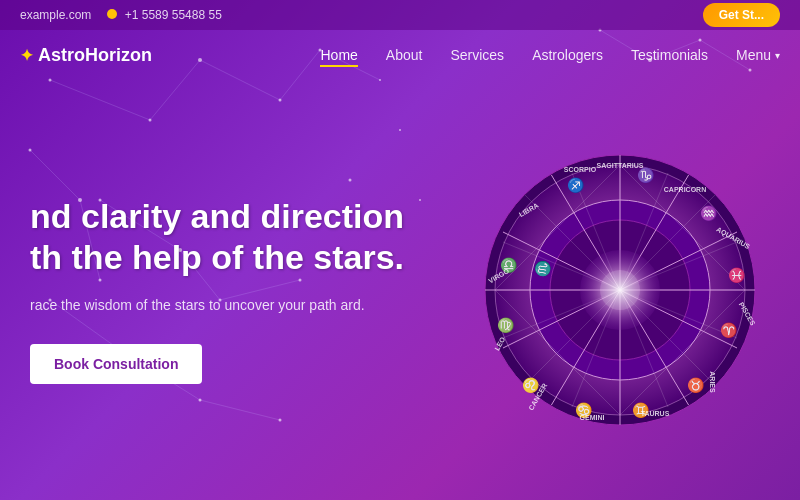 This screenshot has height=500, width=800. I want to click on email-text: example.com, so click(56, 15).